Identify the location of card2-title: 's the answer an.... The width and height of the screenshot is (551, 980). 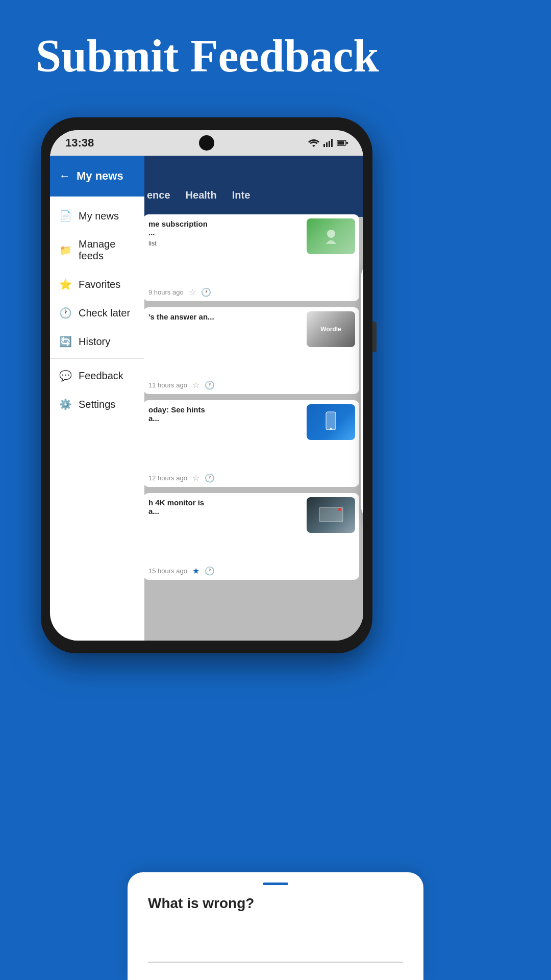
(182, 316).